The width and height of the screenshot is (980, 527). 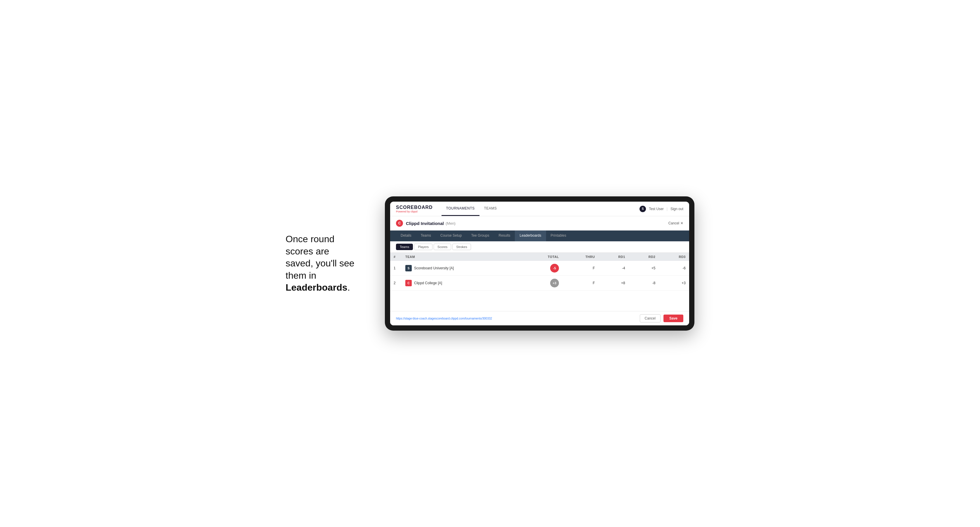 I want to click on rd3-1: -6, so click(x=674, y=268).